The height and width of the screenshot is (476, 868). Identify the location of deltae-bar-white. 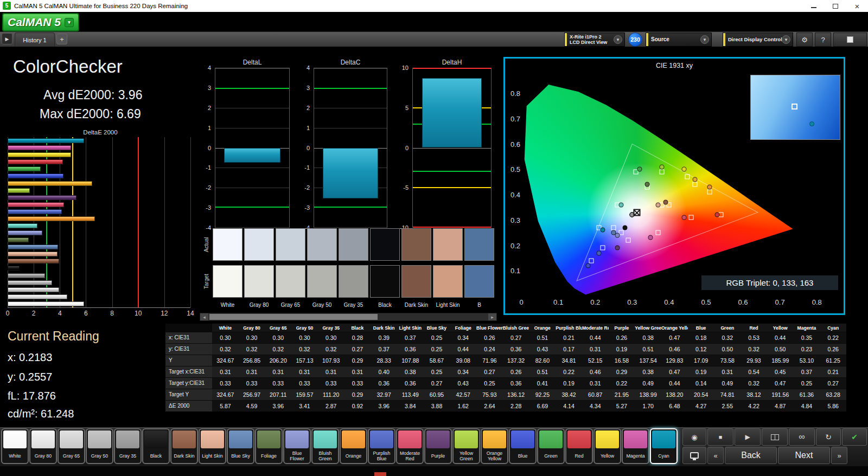
(46, 304).